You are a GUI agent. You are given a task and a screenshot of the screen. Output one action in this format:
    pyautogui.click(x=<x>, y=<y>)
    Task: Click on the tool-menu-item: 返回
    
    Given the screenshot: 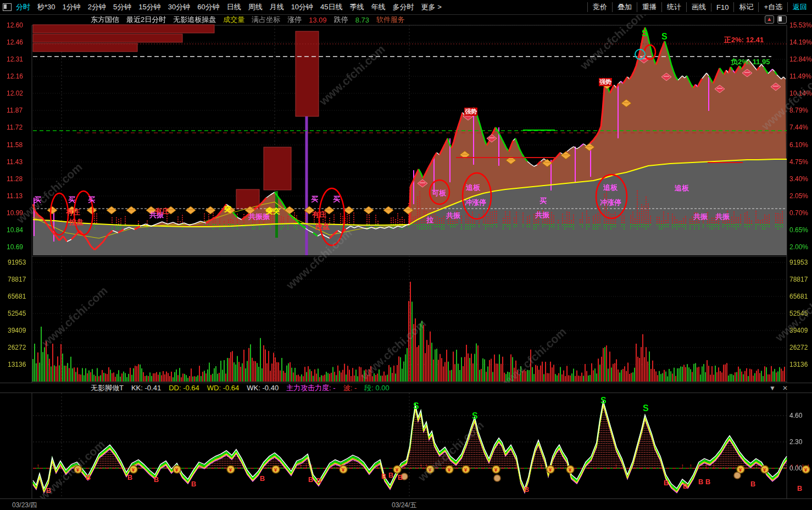 What is the action you would take?
    pyautogui.click(x=800, y=7)
    